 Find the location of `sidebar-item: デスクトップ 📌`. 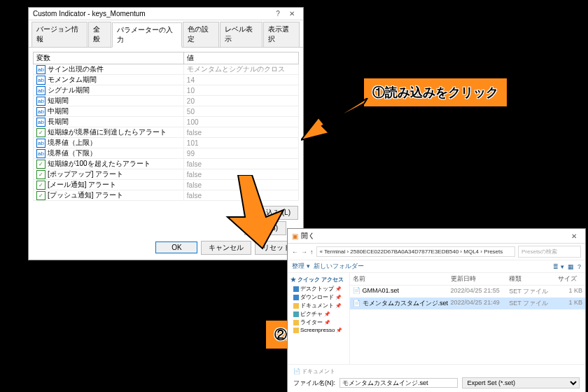

sidebar-item: デスクトップ 📌 is located at coordinates (320, 288).